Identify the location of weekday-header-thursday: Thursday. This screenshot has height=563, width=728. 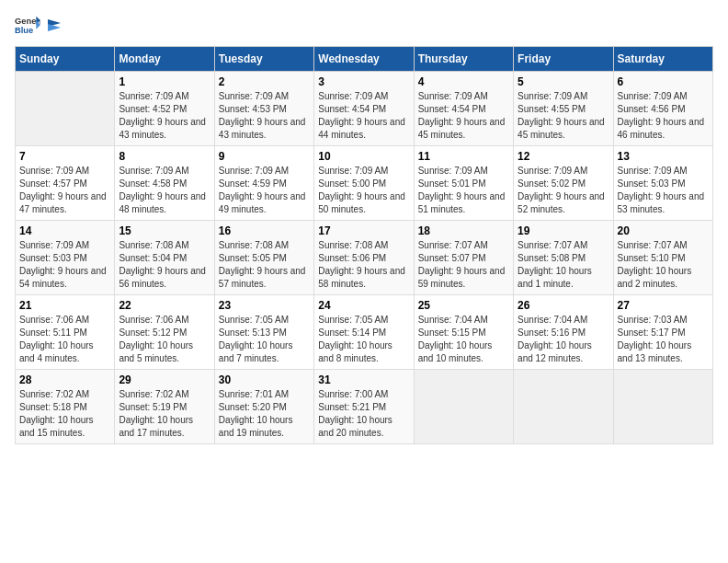
(463, 59).